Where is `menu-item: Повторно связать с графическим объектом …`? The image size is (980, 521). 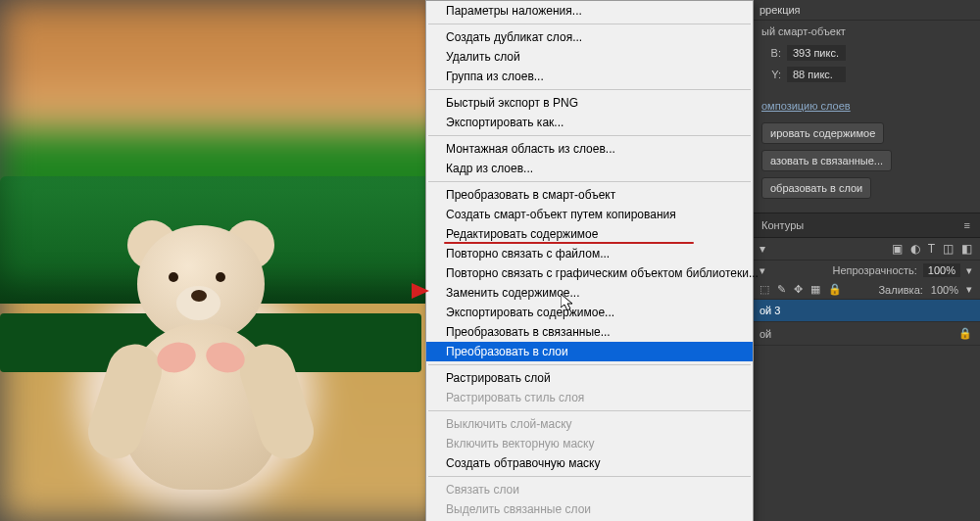 menu-item: Повторно связать с графическим объектом … is located at coordinates (590, 273).